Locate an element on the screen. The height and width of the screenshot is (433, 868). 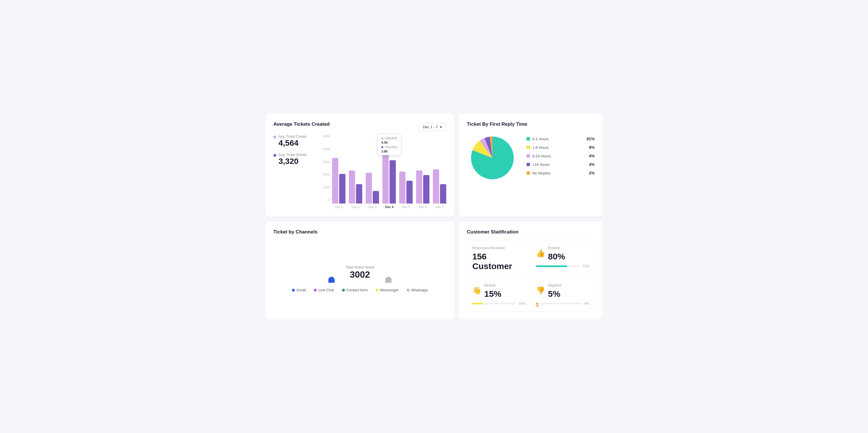
pie-legend-item: 1-8 Hours 9% is located at coordinates (561, 147).